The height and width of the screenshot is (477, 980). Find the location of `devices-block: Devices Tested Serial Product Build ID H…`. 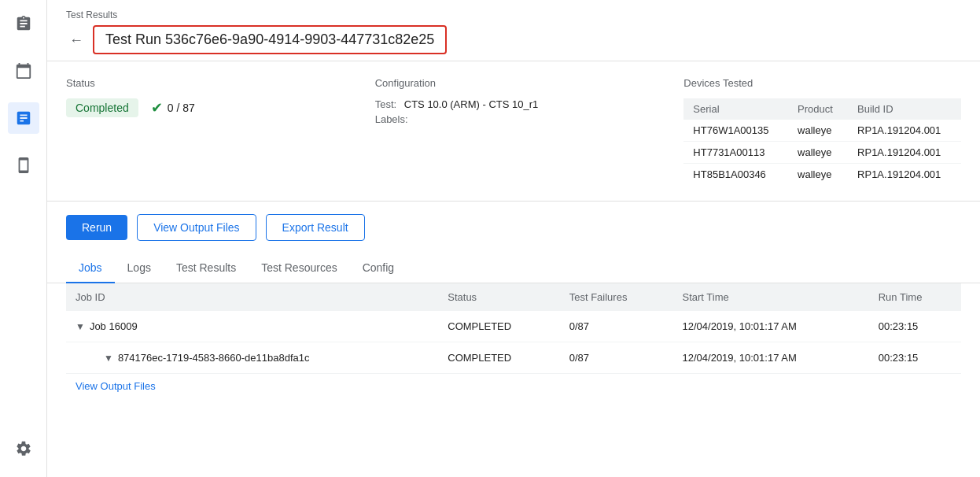

devices-block: Devices Tested Serial Product Build ID H… is located at coordinates (823, 131).